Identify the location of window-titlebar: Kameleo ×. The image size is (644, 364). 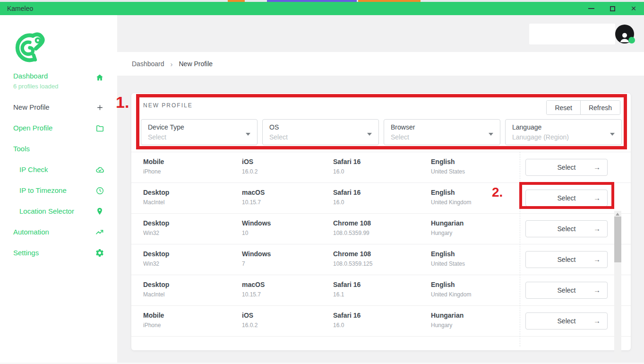
(322, 9).